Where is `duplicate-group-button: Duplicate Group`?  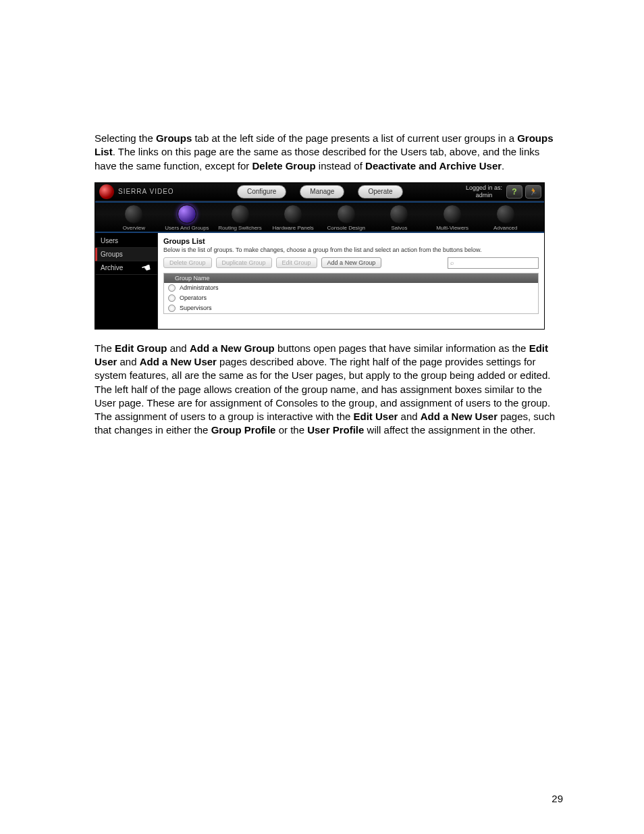 duplicate-group-button: Duplicate Group is located at coordinates (244, 263).